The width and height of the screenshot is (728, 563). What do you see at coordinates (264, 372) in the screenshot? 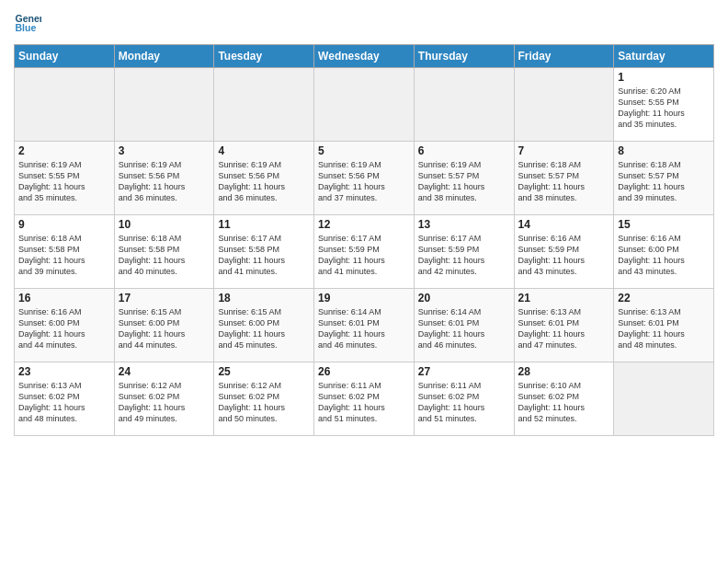
I see `day-number: 25` at bounding box center [264, 372].